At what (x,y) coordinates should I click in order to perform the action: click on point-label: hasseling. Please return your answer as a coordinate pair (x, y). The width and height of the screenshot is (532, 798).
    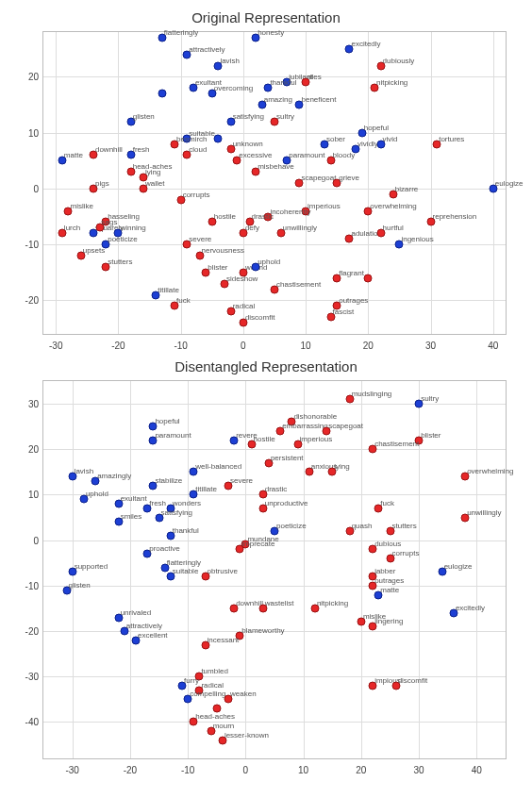
    Looking at the image, I should click on (124, 217).